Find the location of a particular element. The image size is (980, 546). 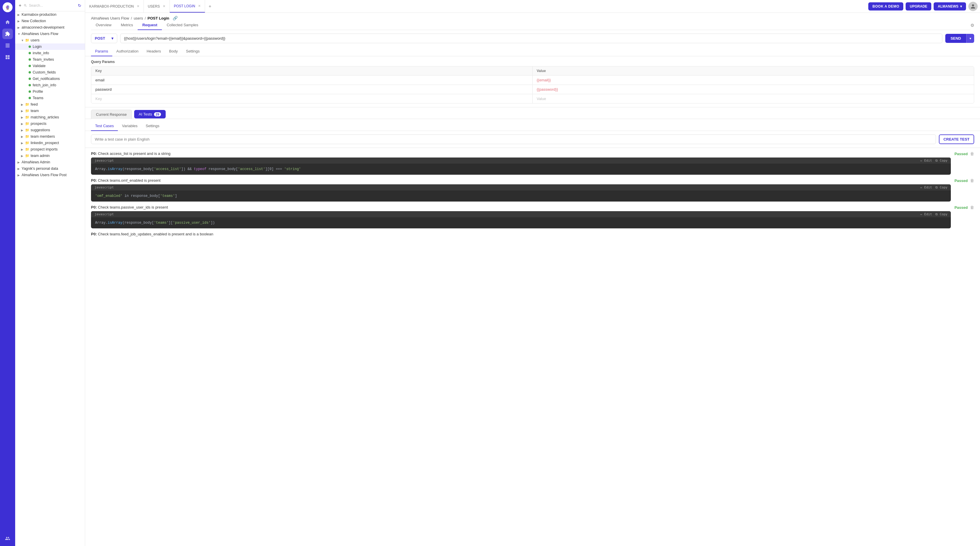

gear-icon: ⚙ is located at coordinates (972, 25).